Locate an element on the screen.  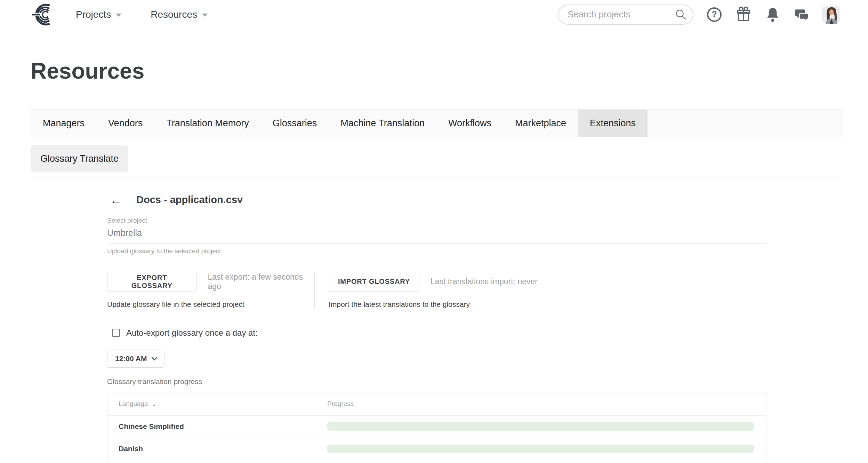
panel-header: ← Docs - application.csv is located at coordinates (437, 200).